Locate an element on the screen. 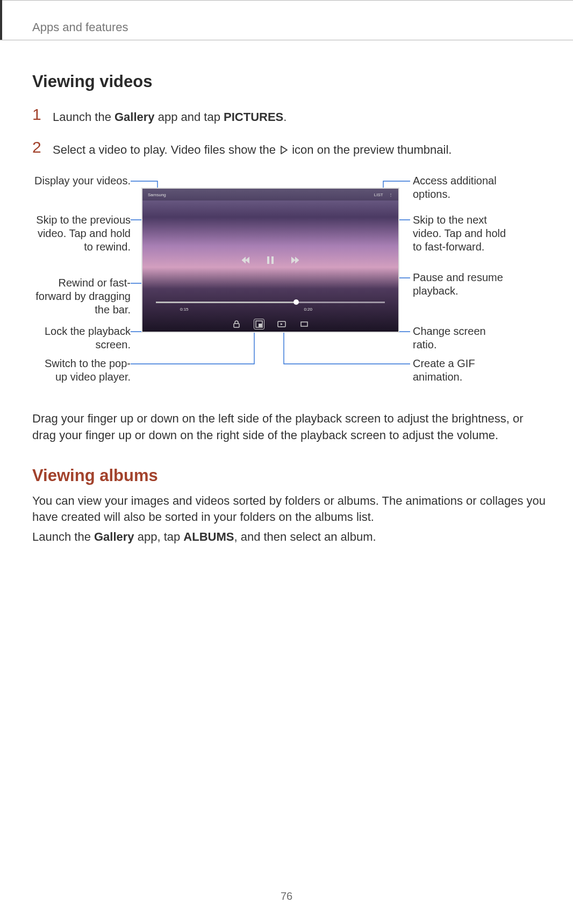 This screenshot has width=573, height=924. brightness-volume-paragraph: Drag your finger up or down on the left … is located at coordinates (289, 427).